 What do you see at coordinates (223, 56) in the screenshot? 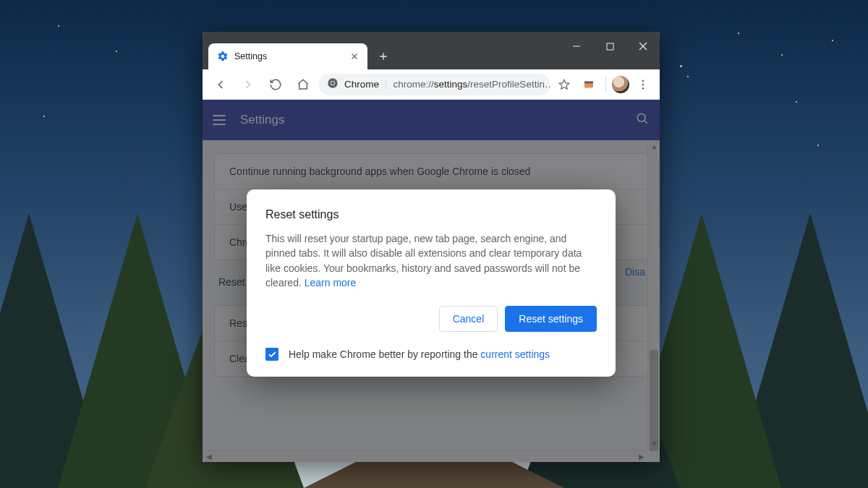
I see `gear-icon` at bounding box center [223, 56].